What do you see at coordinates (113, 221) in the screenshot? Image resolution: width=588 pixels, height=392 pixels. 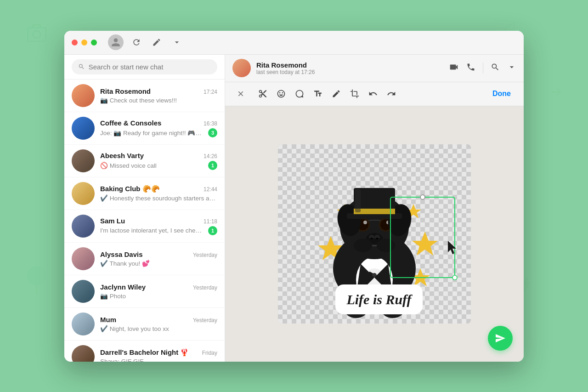 I see `chat-name-sam: Sam Lu` at bounding box center [113, 221].